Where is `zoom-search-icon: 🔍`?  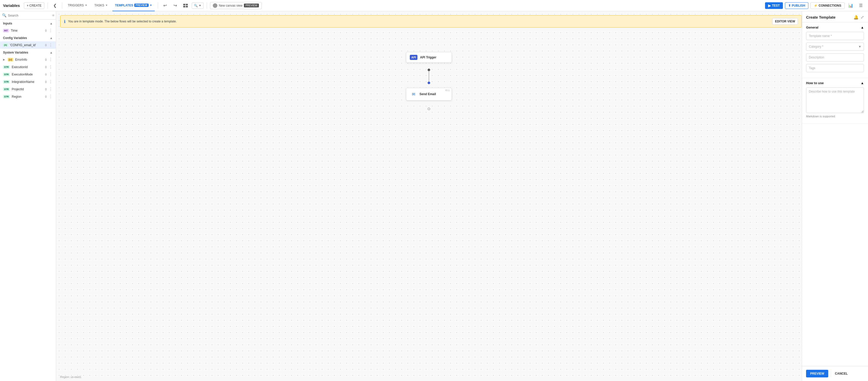
zoom-search-icon: 🔍 is located at coordinates (196, 5).